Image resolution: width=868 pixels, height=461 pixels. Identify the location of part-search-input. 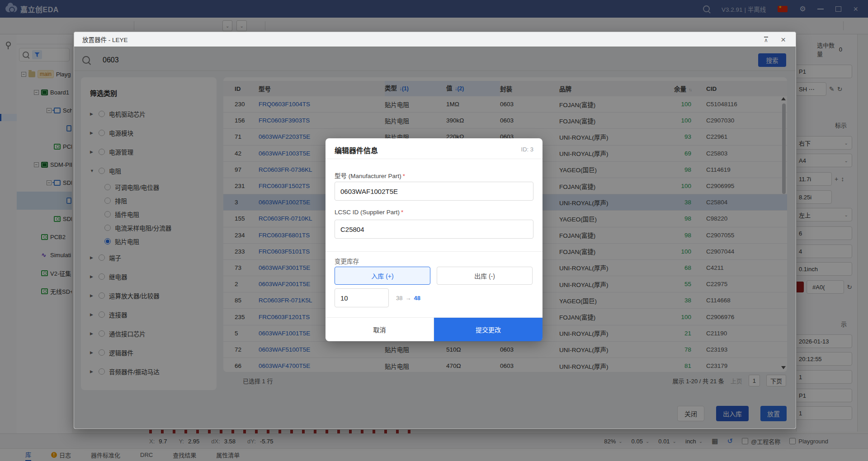
(329, 60).